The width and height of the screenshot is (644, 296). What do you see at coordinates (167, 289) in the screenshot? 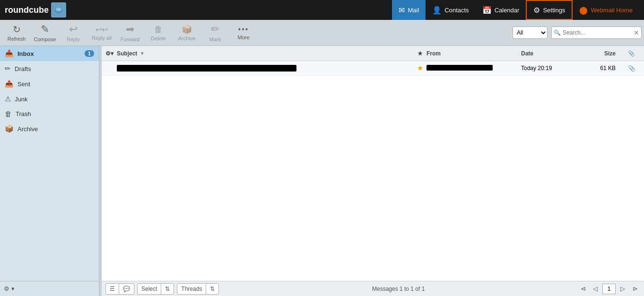
I see `select-arrow-button: ⇅` at bounding box center [167, 289].